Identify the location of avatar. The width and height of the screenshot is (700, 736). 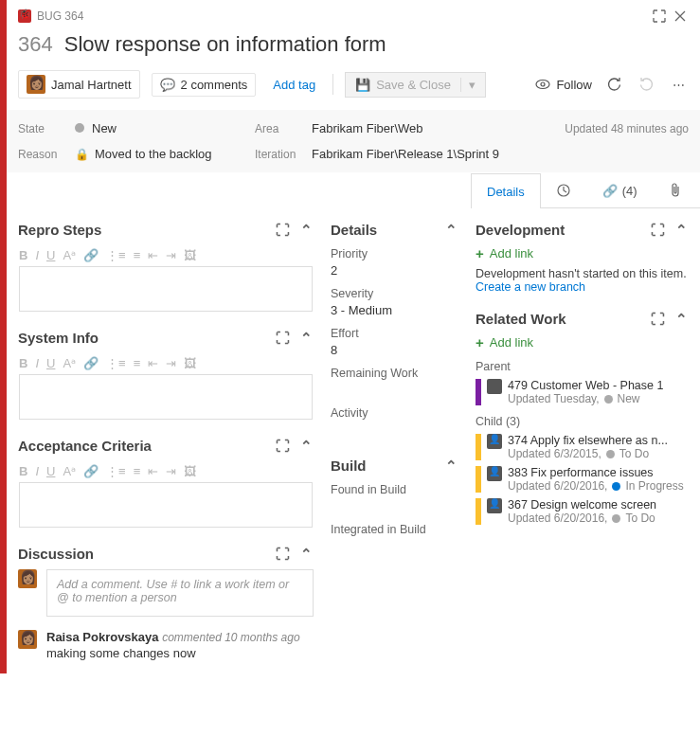
(27, 639).